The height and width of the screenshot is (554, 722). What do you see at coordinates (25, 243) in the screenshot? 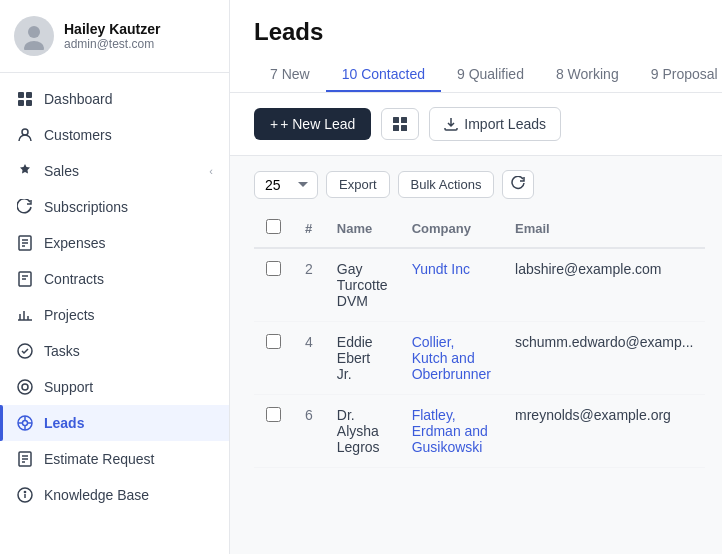
I see `expenses-icon` at bounding box center [25, 243].